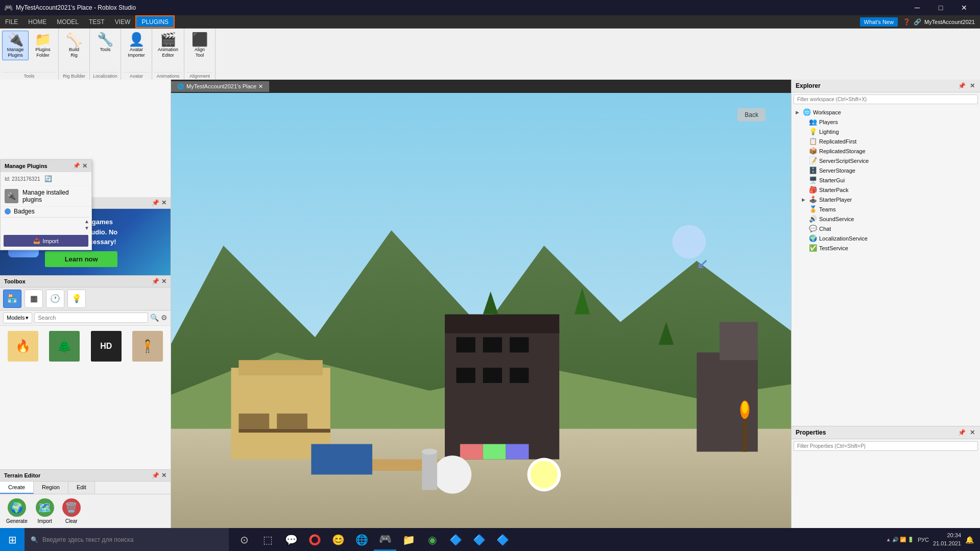 This screenshot has width=980, height=551. Describe the element at coordinates (886, 238) in the screenshot. I see `tree-item-localizationservice: 🌍 LocalizationService` at that location.